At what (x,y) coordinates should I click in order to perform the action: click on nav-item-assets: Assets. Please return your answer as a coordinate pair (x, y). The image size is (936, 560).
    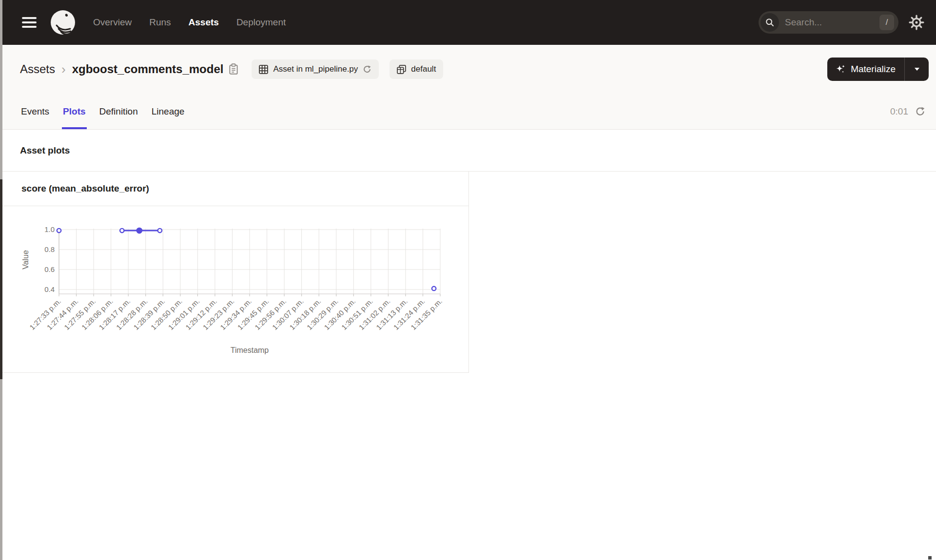
    Looking at the image, I should click on (204, 22).